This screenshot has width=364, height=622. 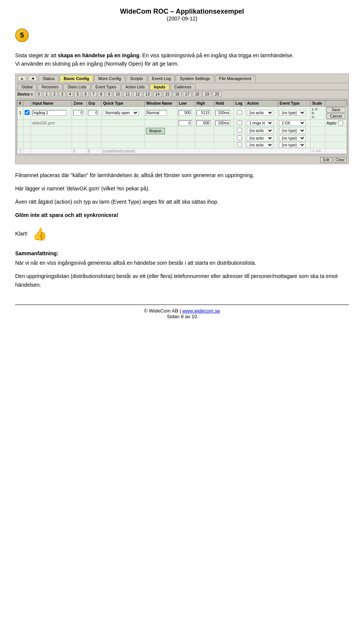 What do you see at coordinates (121, 113) in the screenshot?
I see `row1-quick-type-select: Normally open` at bounding box center [121, 113].